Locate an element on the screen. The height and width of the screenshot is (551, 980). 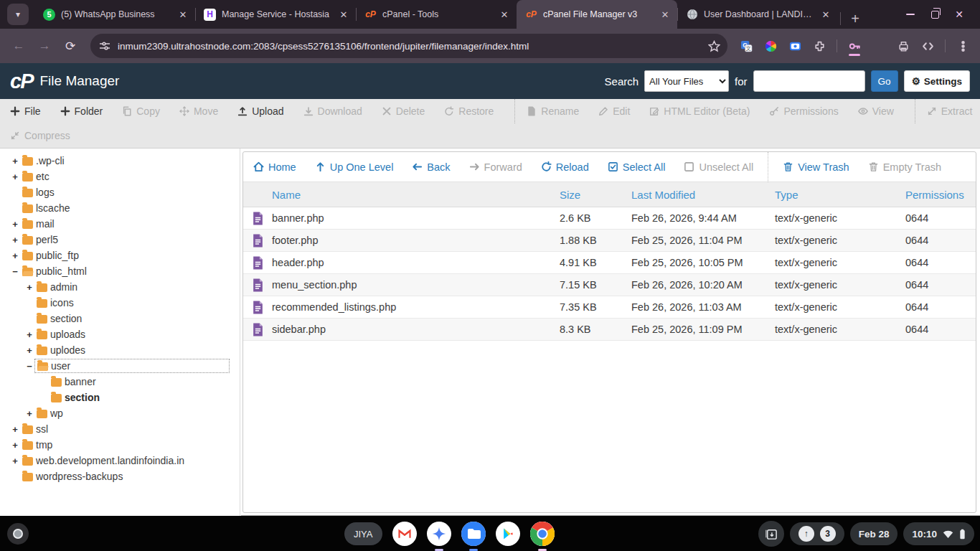
file-row-sidebar-php: sidebar.php8.3 KBFeb 25, 2026, 11:09 PMt… is located at coordinates (610, 330).